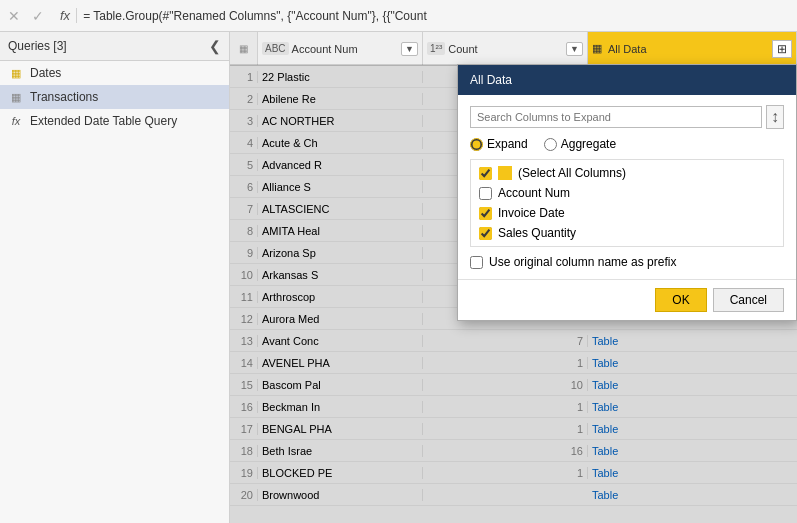  What do you see at coordinates (680, 300) in the screenshot?
I see `ok-button: OK` at bounding box center [680, 300].